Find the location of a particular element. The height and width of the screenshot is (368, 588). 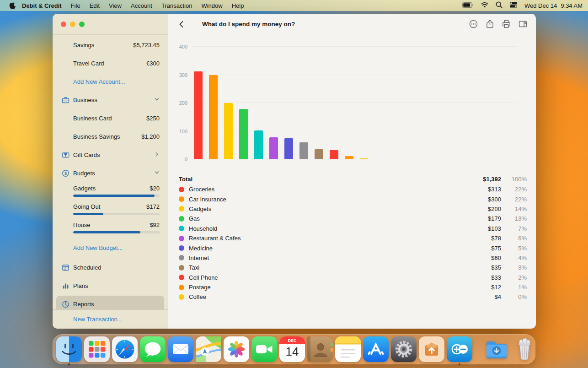

briefcase-icon is located at coordinates (66, 100).